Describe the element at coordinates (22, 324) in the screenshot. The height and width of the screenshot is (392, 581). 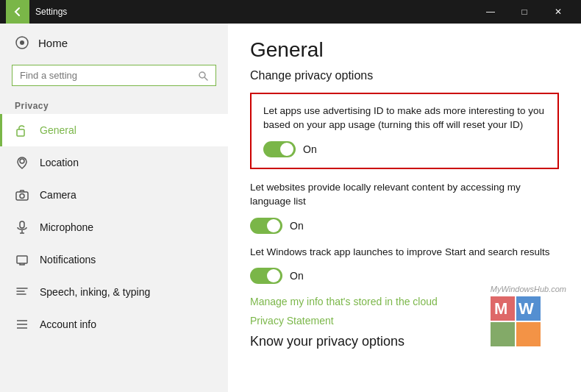
I see `account-icon` at that location.